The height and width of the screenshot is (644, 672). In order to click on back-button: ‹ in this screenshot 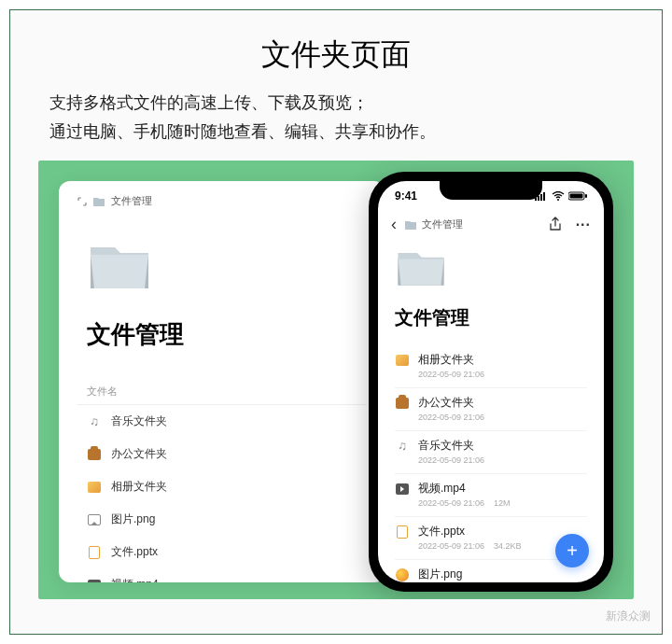, I will do `click(394, 224)`.